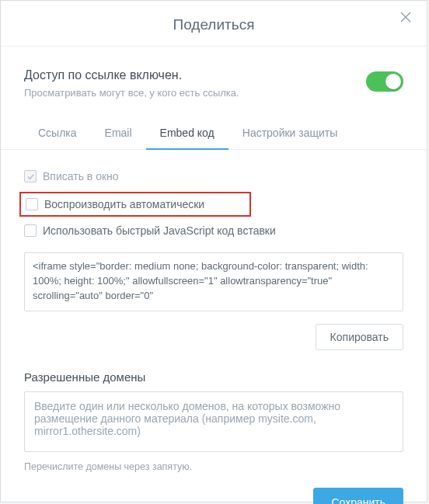  What do you see at coordinates (118, 133) in the screenshot?
I see `tab-email: Email` at bounding box center [118, 133].